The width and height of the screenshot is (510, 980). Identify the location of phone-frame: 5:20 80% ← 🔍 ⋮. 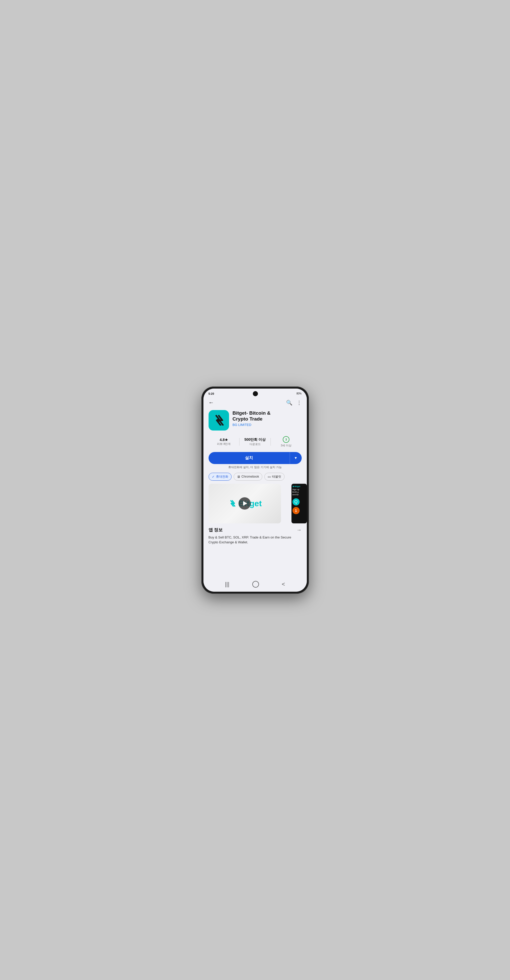
(255, 490).